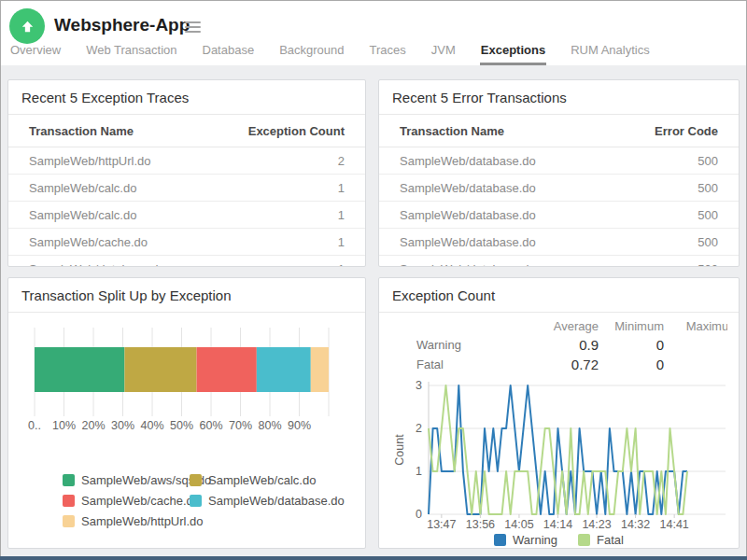 The image size is (747, 560). I want to click on table-row: SampleWeb/cache.do1, so click(187, 243).